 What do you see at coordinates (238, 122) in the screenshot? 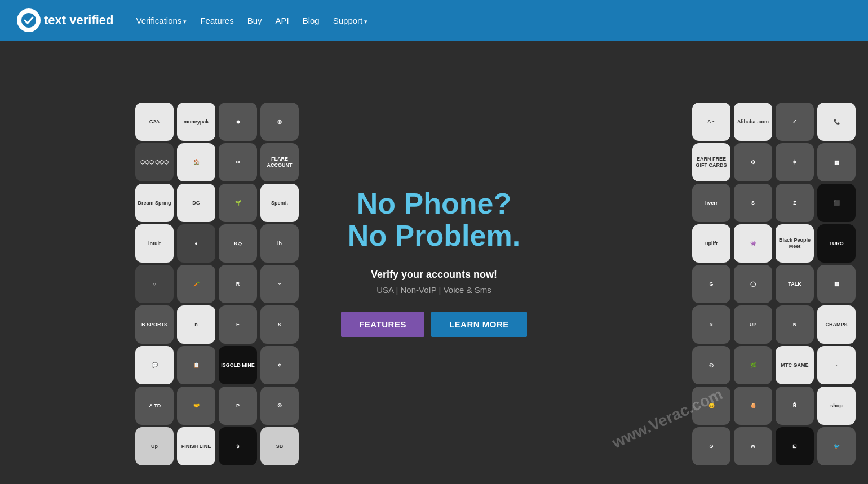
I see `left-app-icon-2: ◆` at bounding box center [238, 122].